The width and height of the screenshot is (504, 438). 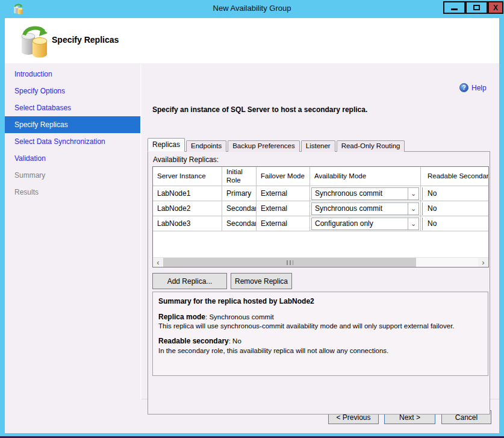 What do you see at coordinates (252, 9) in the screenshot?
I see `window-title: New Availability Group` at bounding box center [252, 9].